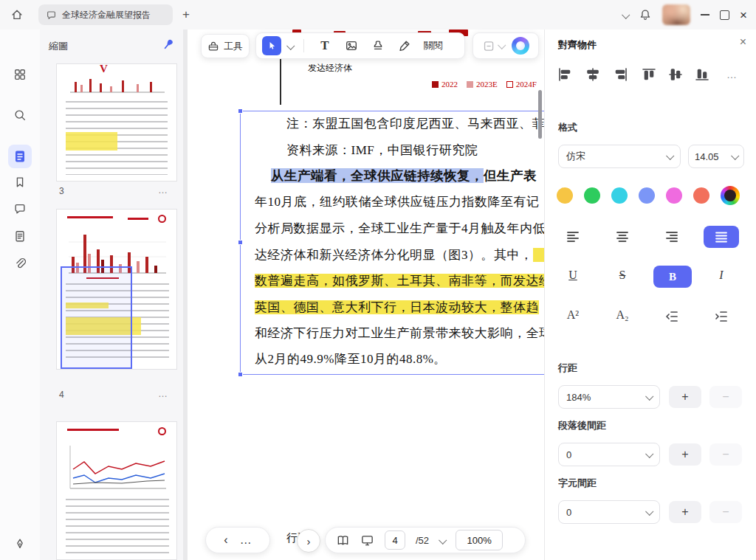  Describe the element at coordinates (20, 182) in the screenshot. I see `bookmark-icon` at that location.